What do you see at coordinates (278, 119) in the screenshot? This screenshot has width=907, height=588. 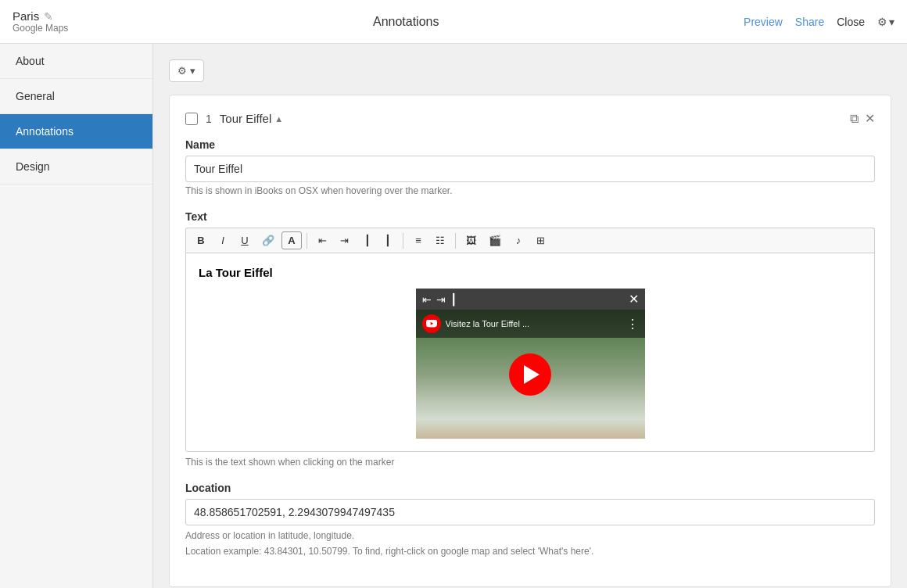 I see `chevron-icon: ▲` at bounding box center [278, 119].